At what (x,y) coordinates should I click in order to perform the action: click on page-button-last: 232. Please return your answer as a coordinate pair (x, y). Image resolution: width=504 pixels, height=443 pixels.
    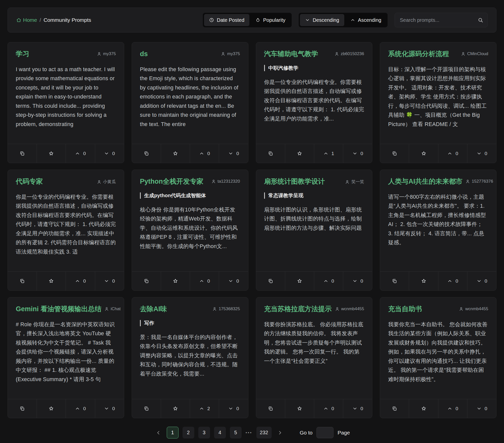
    Looking at the image, I should click on (264, 432).